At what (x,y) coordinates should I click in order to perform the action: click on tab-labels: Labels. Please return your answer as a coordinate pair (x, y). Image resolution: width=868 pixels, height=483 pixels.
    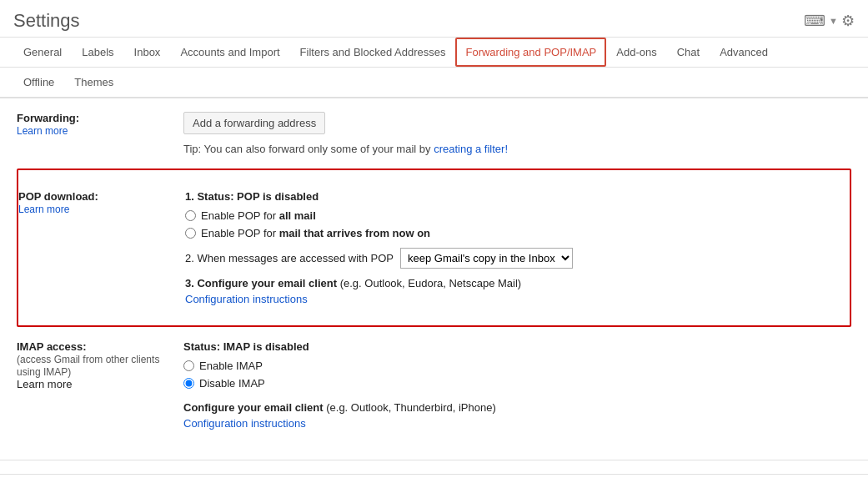
    Looking at the image, I should click on (98, 52).